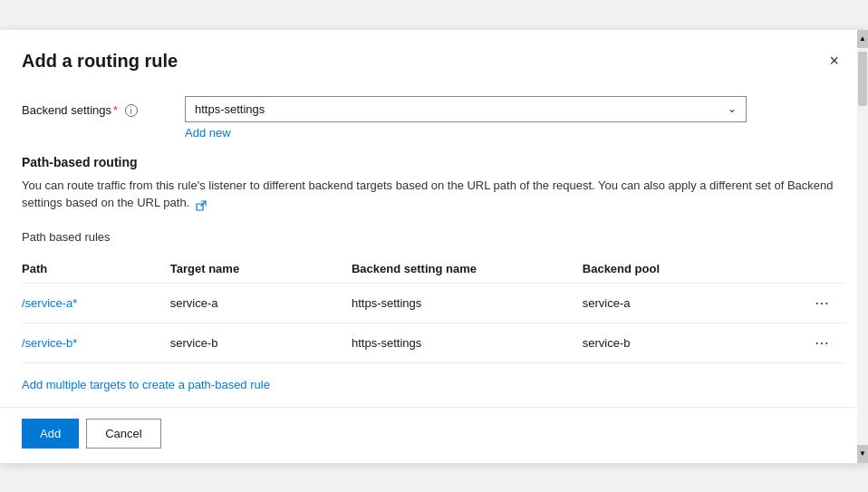 The height and width of the screenshot is (492, 868). I want to click on close-button: ×, so click(834, 62).